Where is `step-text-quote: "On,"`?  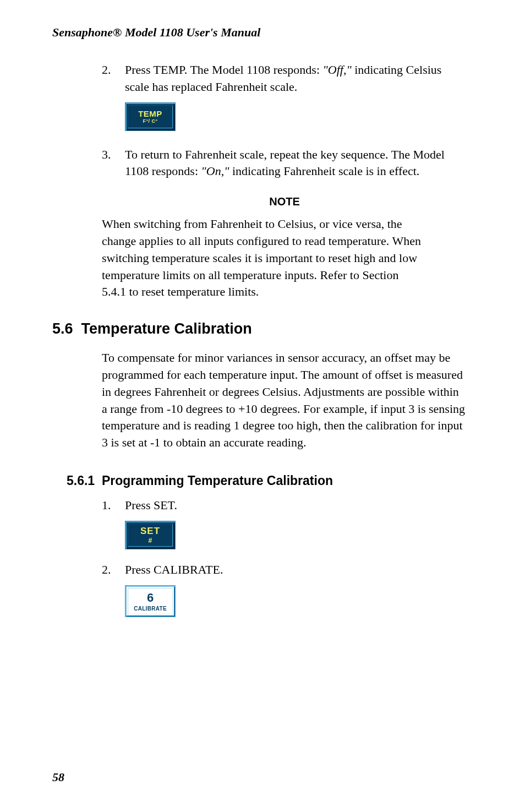
step-text-quote: "On," is located at coordinates (216, 171).